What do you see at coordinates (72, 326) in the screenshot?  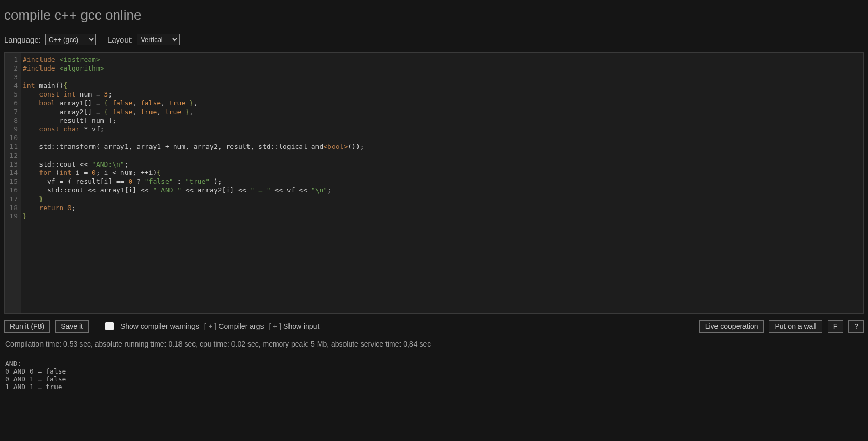 I see `save-button: Save it` at bounding box center [72, 326].